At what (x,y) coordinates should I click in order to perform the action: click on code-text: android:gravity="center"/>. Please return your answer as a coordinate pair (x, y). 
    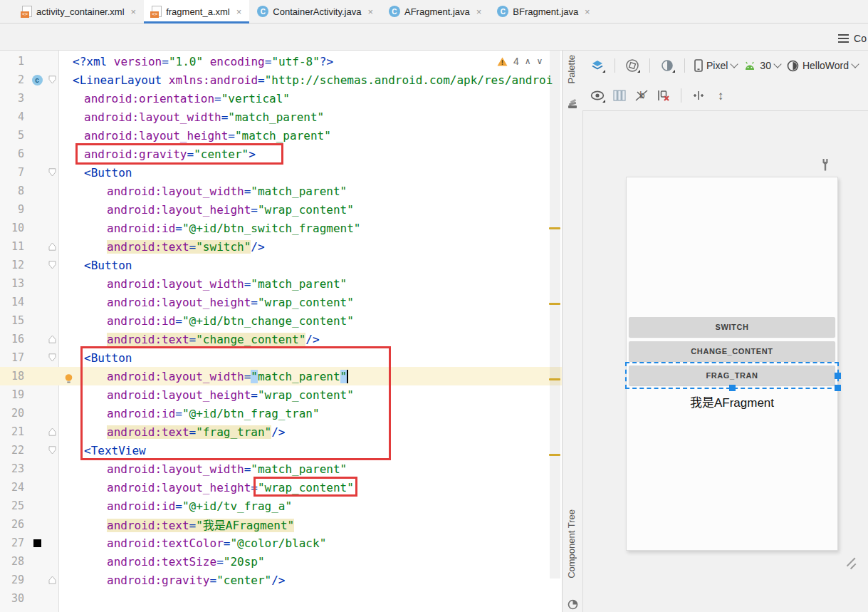
    Looking at the image, I should click on (310, 580).